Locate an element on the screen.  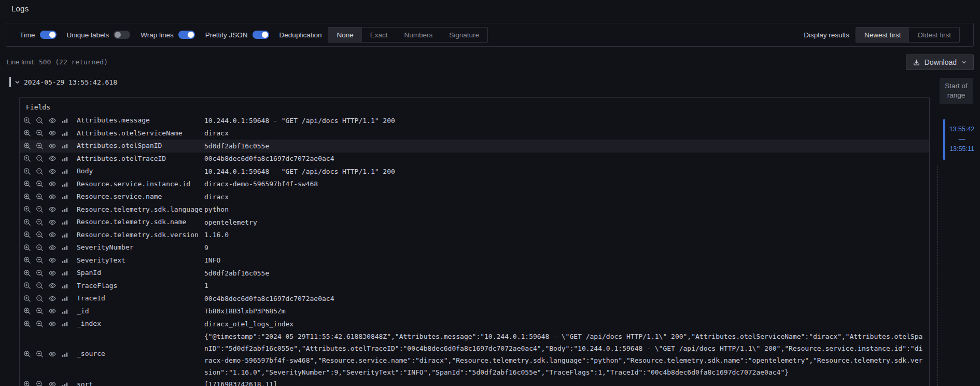
toggle-label: Unique labels is located at coordinates (88, 35).